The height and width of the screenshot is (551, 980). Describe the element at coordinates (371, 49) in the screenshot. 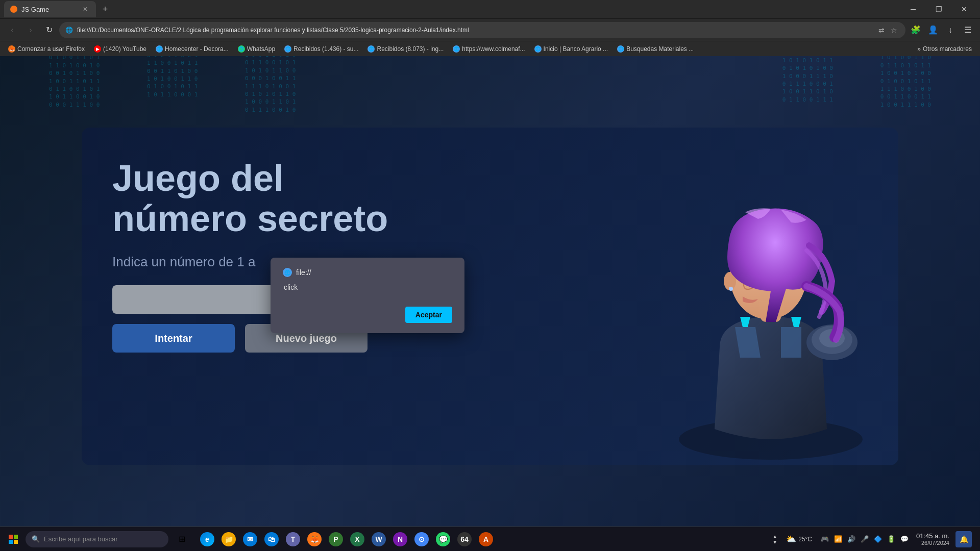

I see `bookmark-inbox2-icon: 🌐` at that location.